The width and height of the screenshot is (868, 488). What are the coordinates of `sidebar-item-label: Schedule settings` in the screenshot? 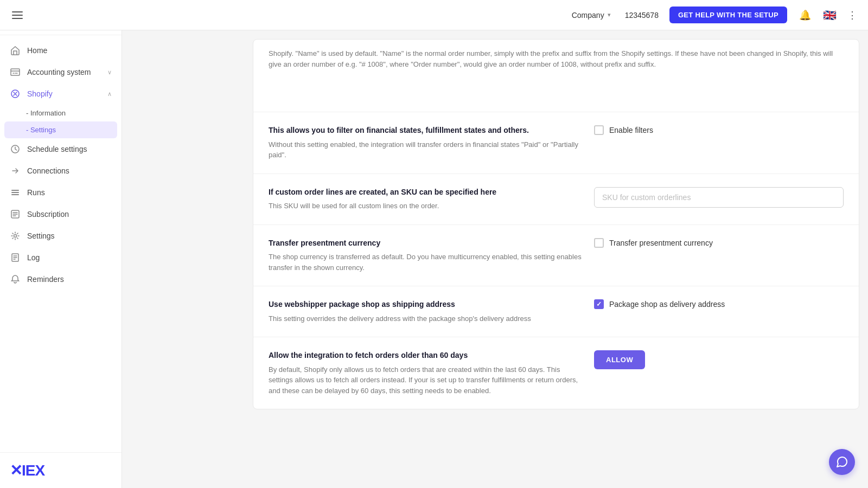 It's located at (69, 149).